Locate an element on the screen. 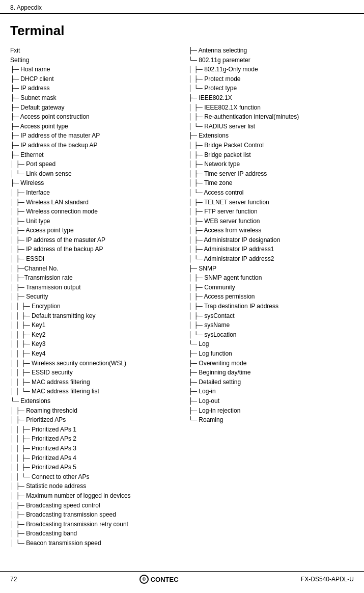 This screenshot has height=593, width=364. tree-item: Fxit is located at coordinates (97, 51).